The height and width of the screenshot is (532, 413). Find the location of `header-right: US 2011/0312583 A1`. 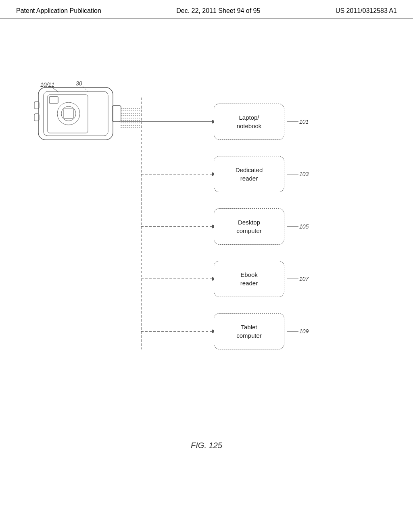

header-right: US 2011/0312583 A1 is located at coordinates (366, 11).